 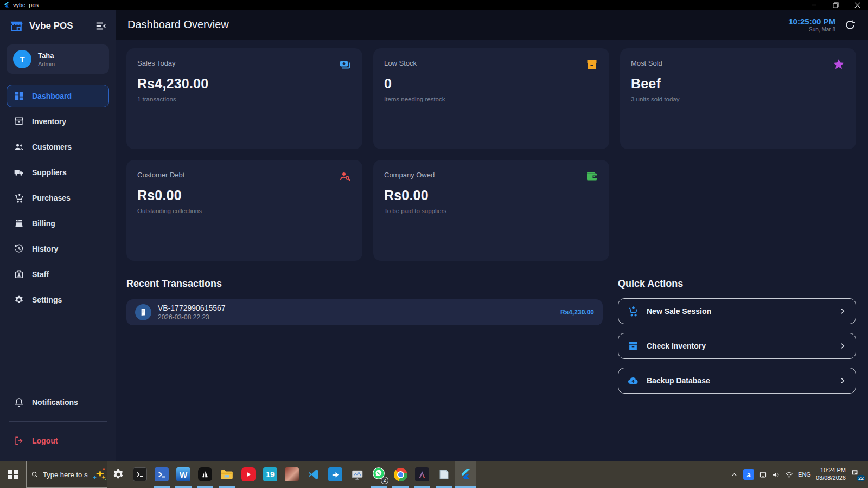 I want to click on minimize-button, so click(x=814, y=5).